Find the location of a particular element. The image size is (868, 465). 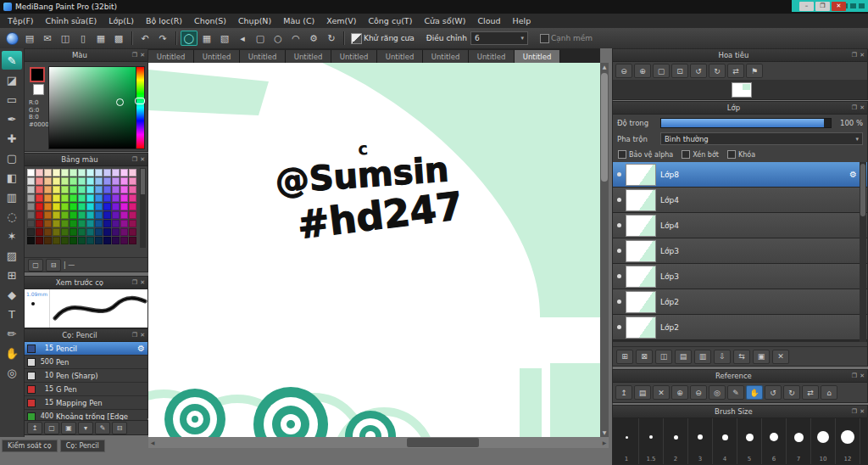

lock-checkbox is located at coordinates (732, 154).